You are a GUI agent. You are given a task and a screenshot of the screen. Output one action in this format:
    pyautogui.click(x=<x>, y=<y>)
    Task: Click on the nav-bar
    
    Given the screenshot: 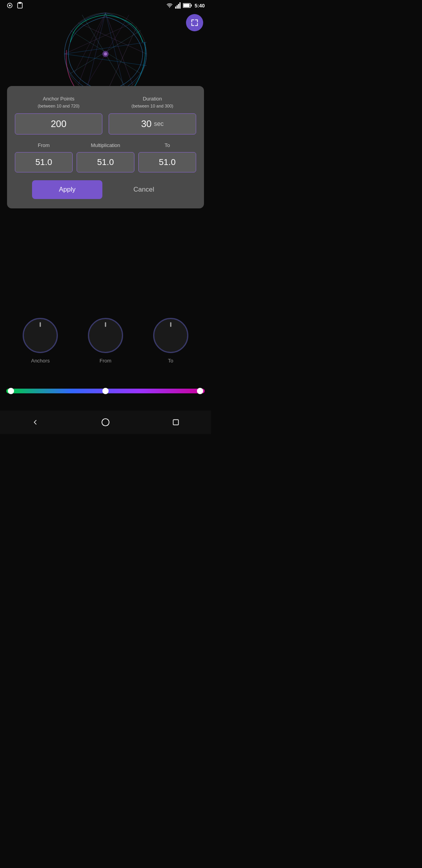 What is the action you would take?
    pyautogui.click(x=106, y=422)
    